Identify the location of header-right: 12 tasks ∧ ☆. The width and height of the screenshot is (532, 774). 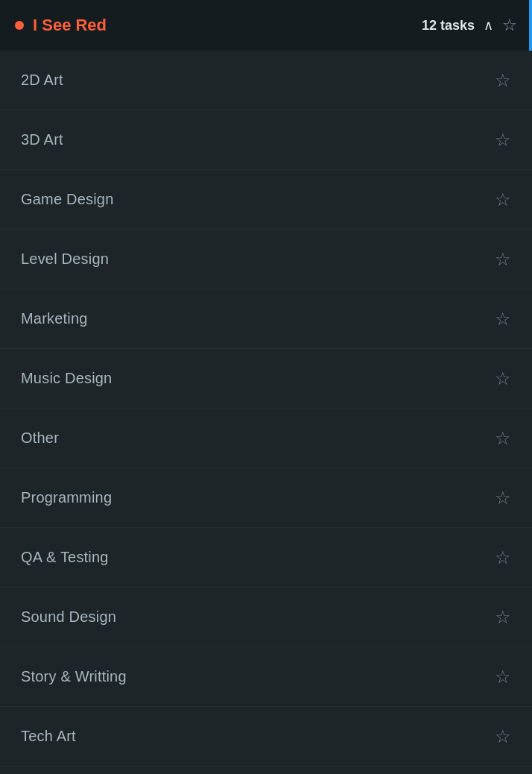
(469, 25).